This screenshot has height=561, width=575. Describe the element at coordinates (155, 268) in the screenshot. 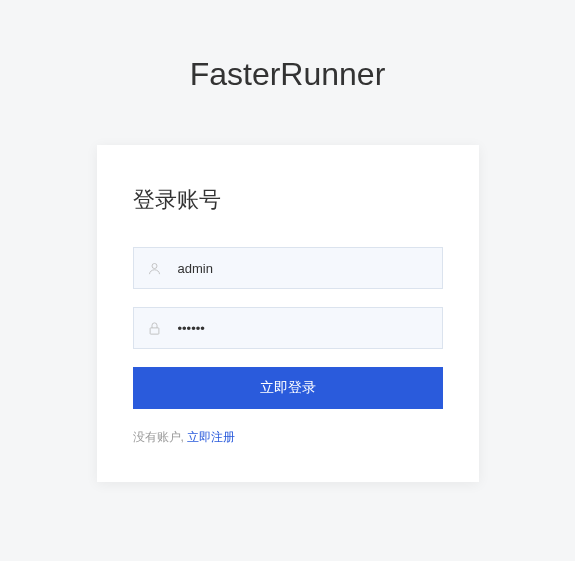

I see `user-icon` at that location.